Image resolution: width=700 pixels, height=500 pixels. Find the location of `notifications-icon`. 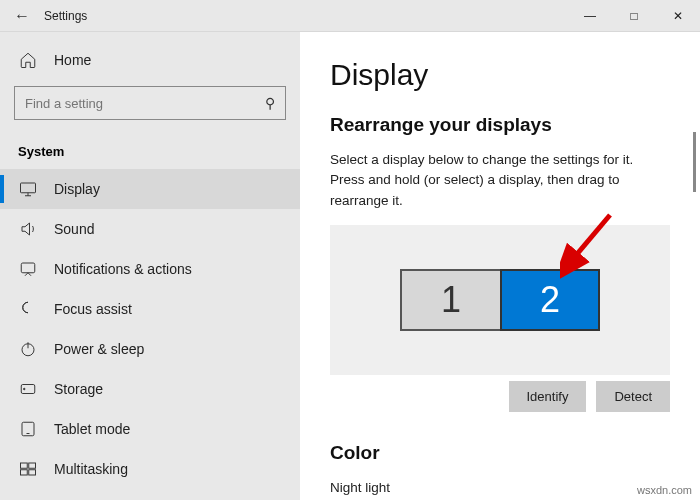

notifications-icon is located at coordinates (28, 269).